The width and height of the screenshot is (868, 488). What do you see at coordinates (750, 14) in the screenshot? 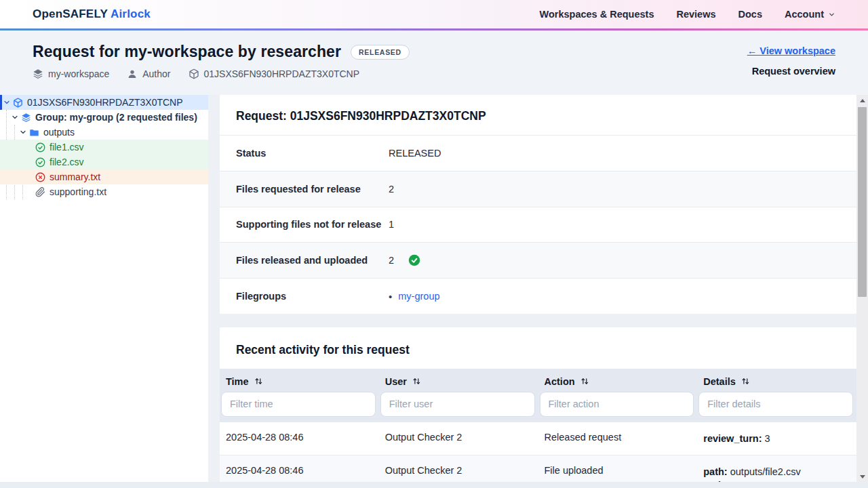
I see `nav-docs: Docs` at bounding box center [750, 14].